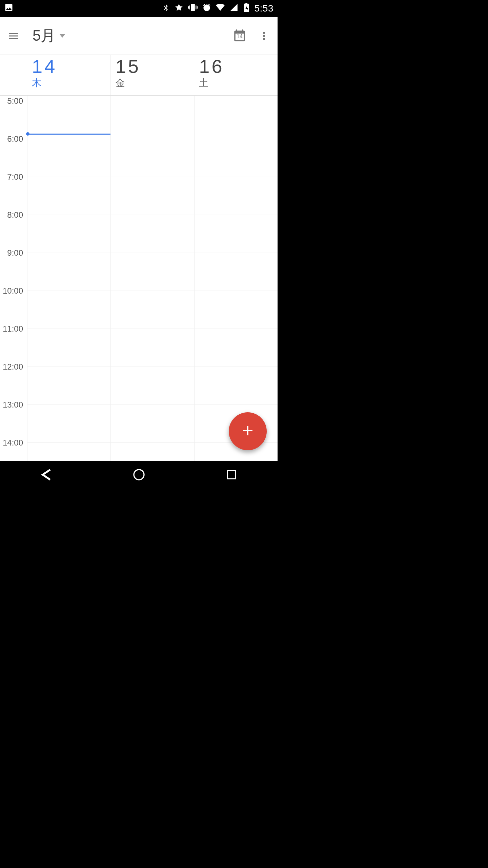 The width and height of the screenshot is (488, 868). What do you see at coordinates (139, 75) in the screenshot?
I see `day-headers: 14 木 15 金 16 土` at bounding box center [139, 75].